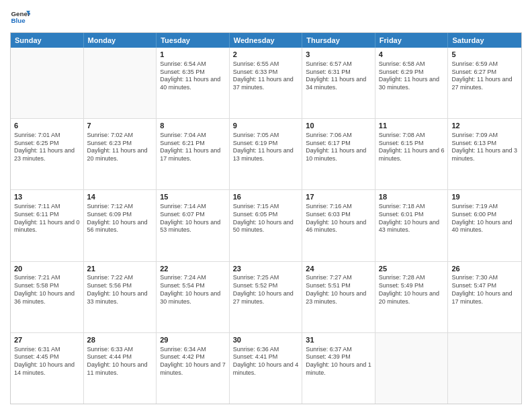 This screenshot has height=411, width=532. I want to click on day-number: 7, so click(120, 126).